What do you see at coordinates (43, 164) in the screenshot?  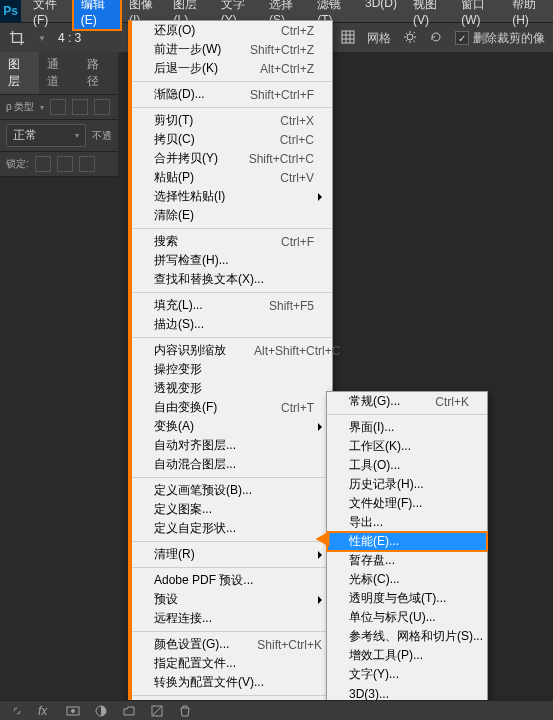 I see `lock-pixels-icon` at bounding box center [43, 164].